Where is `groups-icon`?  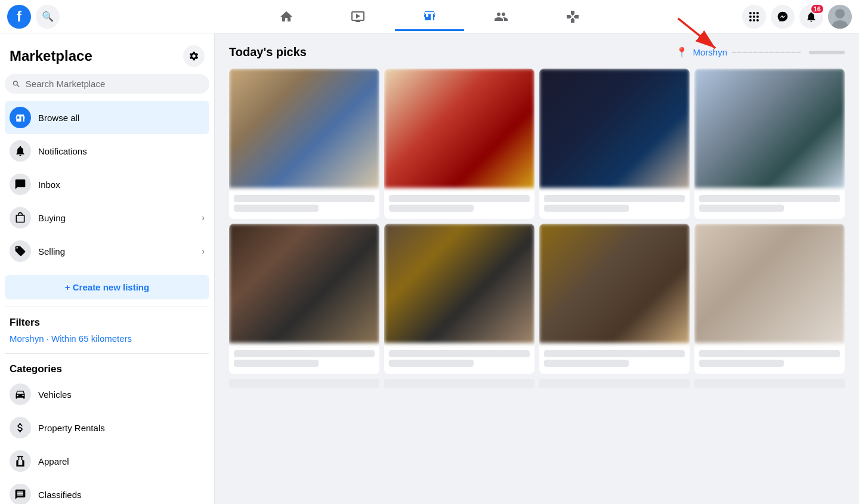 groups-icon is located at coordinates (501, 17).